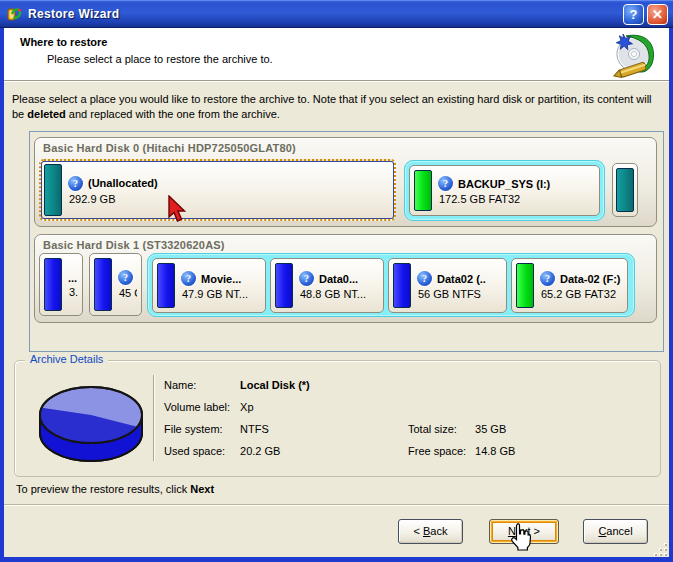  What do you see at coordinates (254, 429) in the screenshot?
I see `detail-value: NTFS` at bounding box center [254, 429].